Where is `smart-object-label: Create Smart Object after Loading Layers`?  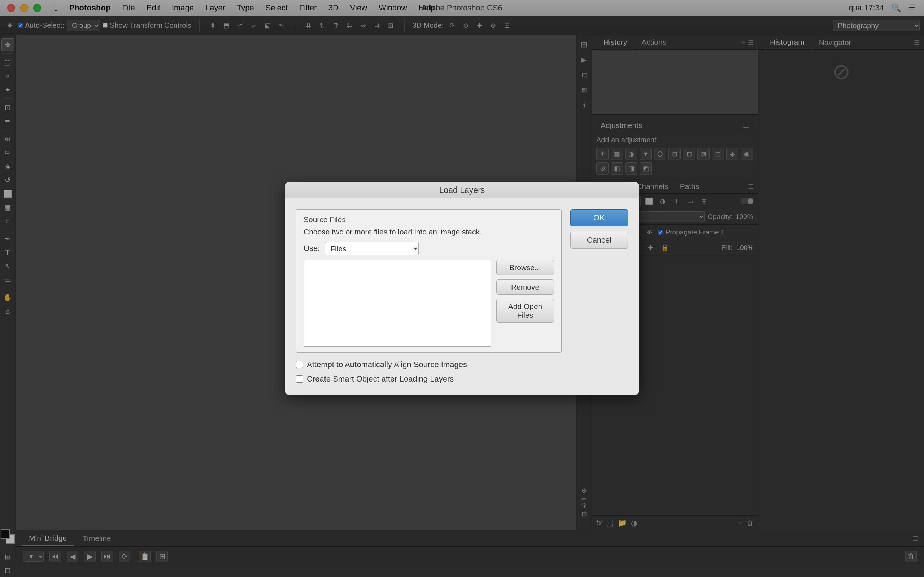
smart-object-label: Create Smart Object after Loading Layers is located at coordinates (380, 379).